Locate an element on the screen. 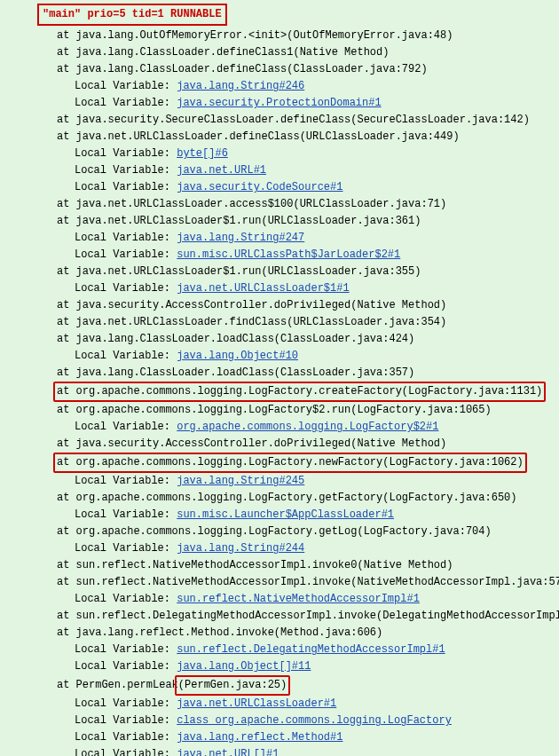  local-variable-link: java.lang.String#244 is located at coordinates (240, 548).